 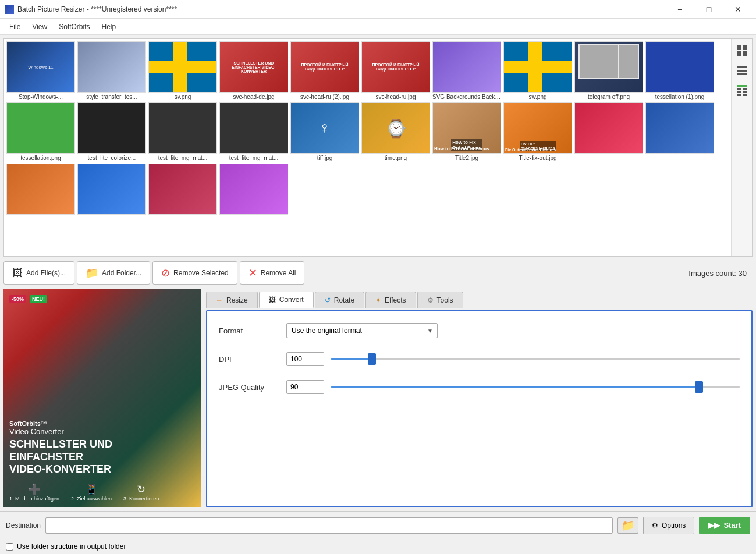 What do you see at coordinates (515, 387) in the screenshot?
I see `jpeg-slider-fill` at bounding box center [515, 387].